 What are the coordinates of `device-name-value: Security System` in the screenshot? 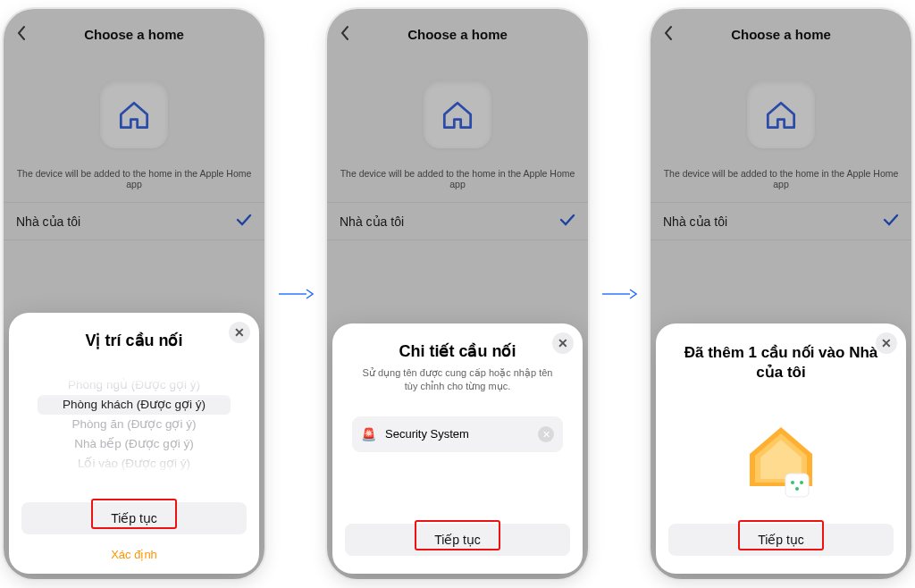 It's located at (427, 434).